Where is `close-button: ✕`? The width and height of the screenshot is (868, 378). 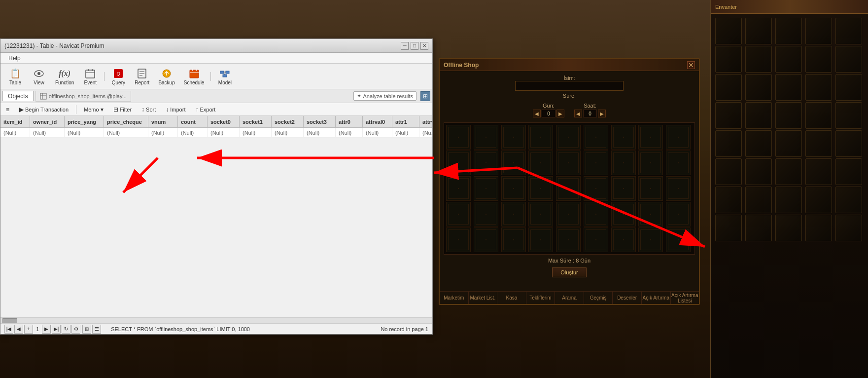 close-button: ✕ is located at coordinates (424, 46).